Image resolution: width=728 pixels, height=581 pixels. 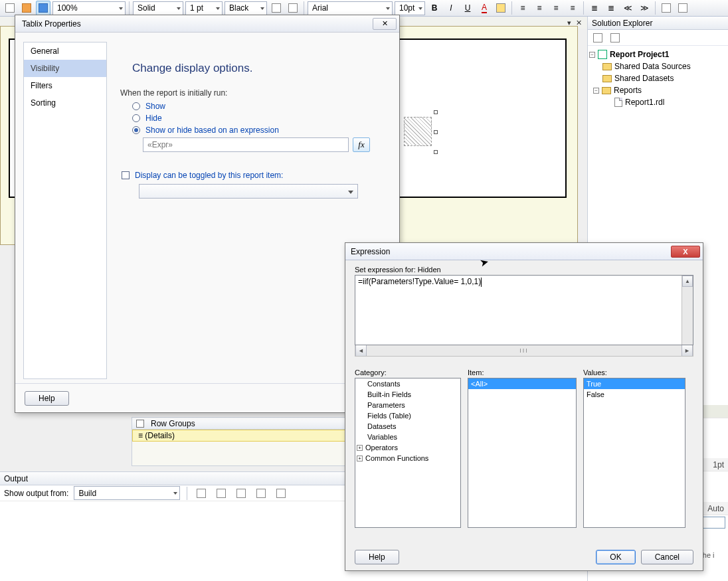 What do you see at coordinates (261, 493) in the screenshot?
I see `output-clear-icon` at bounding box center [261, 493].